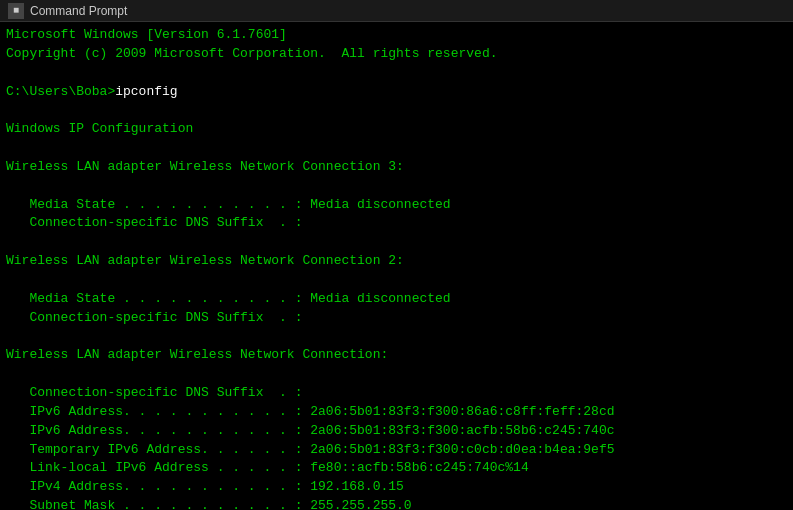 The height and width of the screenshot is (510, 793). I want to click on terminal-line: Copyright (c) 2009 Microsoft Corporation…, so click(396, 54).